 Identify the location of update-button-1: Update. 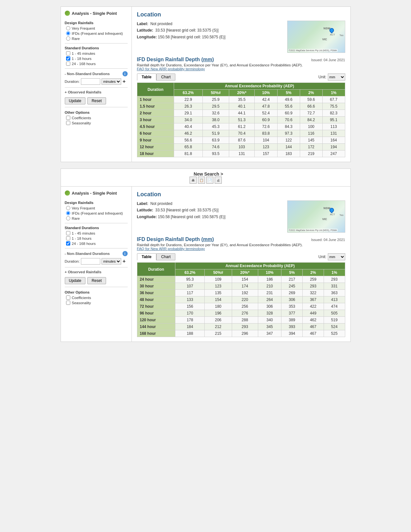
(75, 101).